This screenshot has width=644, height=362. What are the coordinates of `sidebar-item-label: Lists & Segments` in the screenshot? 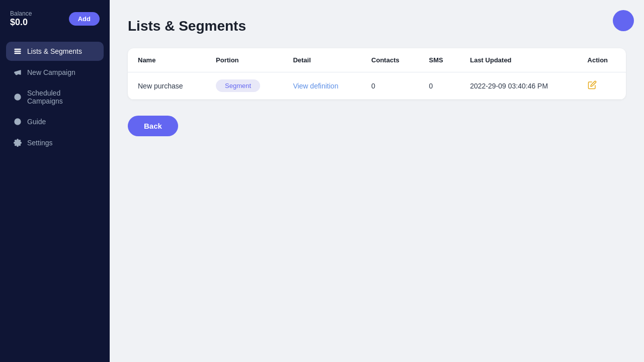 It's located at (54, 51).